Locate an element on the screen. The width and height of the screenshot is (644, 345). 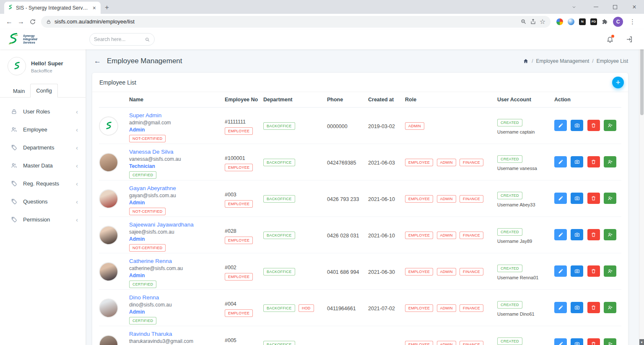
browser-profile-avatar: C is located at coordinates (618, 22).